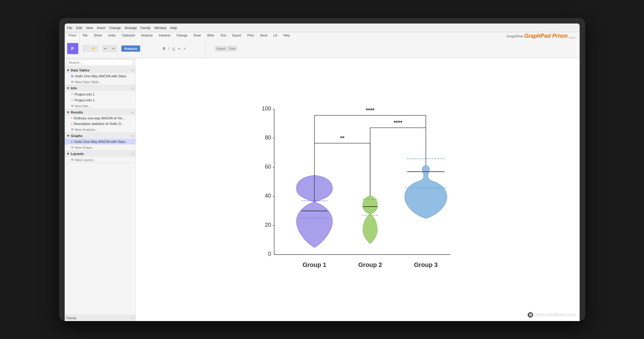 This screenshot has width=644, height=339. Describe the element at coordinates (87, 130) in the screenshot. I see `new-analysis-label: New Analysis...` at that location.